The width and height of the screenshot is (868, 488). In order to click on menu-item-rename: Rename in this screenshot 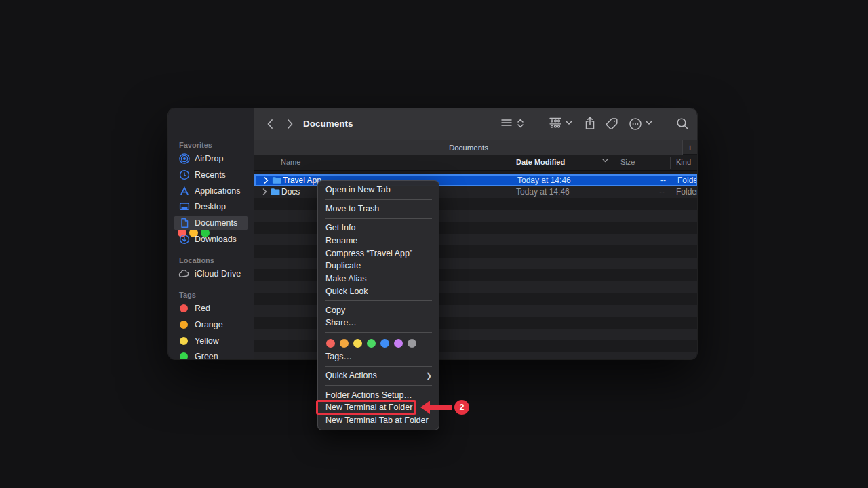, I will do `click(378, 241)`.